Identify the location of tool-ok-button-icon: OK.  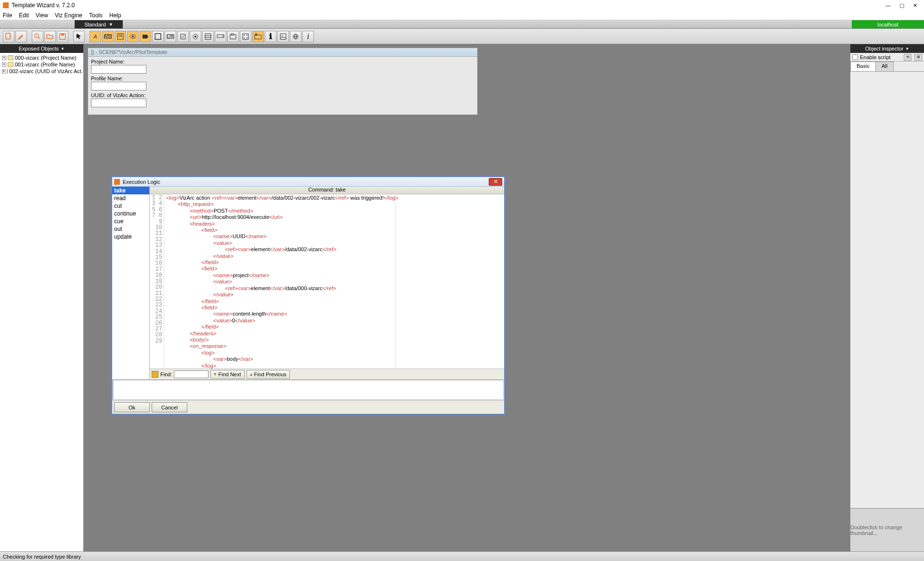
(170, 37).